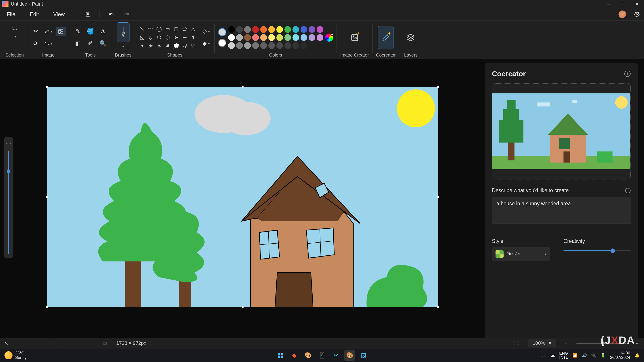 This screenshot has width=644, height=362. I want to click on brush-button, so click(123, 32).